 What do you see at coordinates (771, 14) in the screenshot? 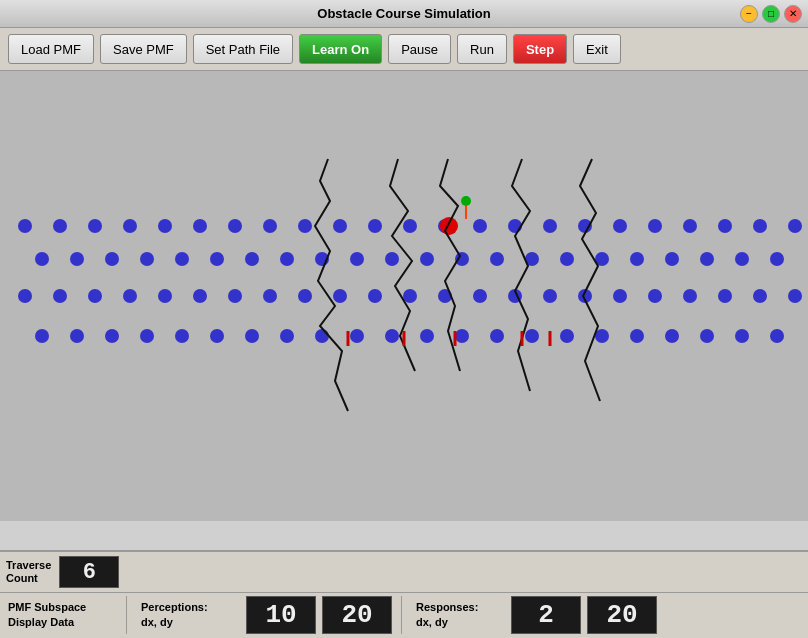
I see `maximize-button: □` at bounding box center [771, 14].